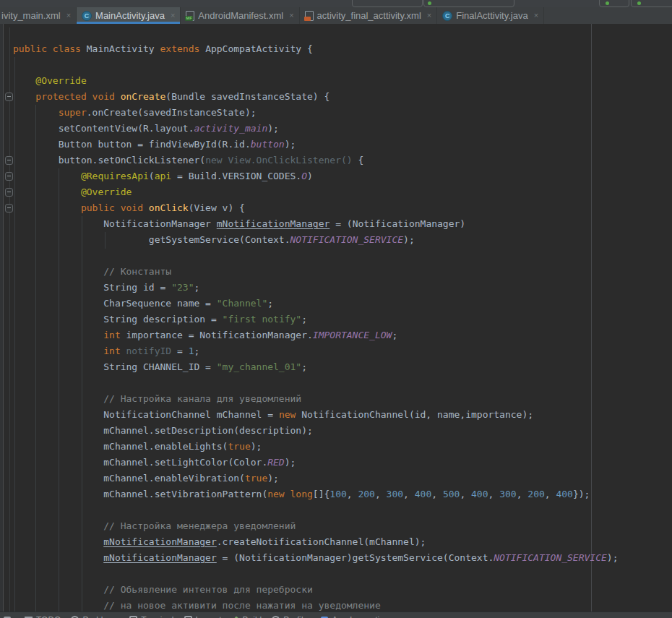 This screenshot has height=618, width=672. What do you see at coordinates (203, 617) in the screenshot?
I see `tool-window-button-logcat: Logcat` at bounding box center [203, 617].